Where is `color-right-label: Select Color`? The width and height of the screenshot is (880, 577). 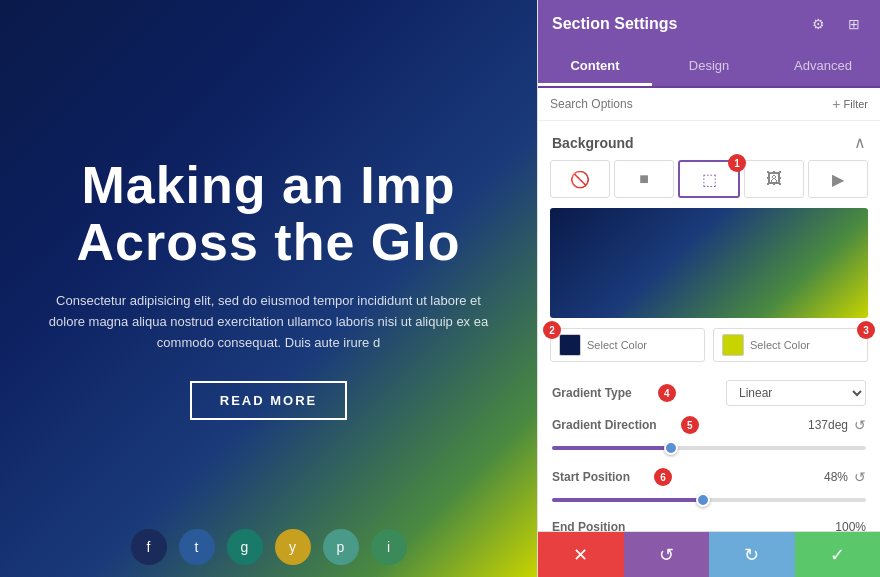
color-right-label: Select Color is located at coordinates (780, 345).